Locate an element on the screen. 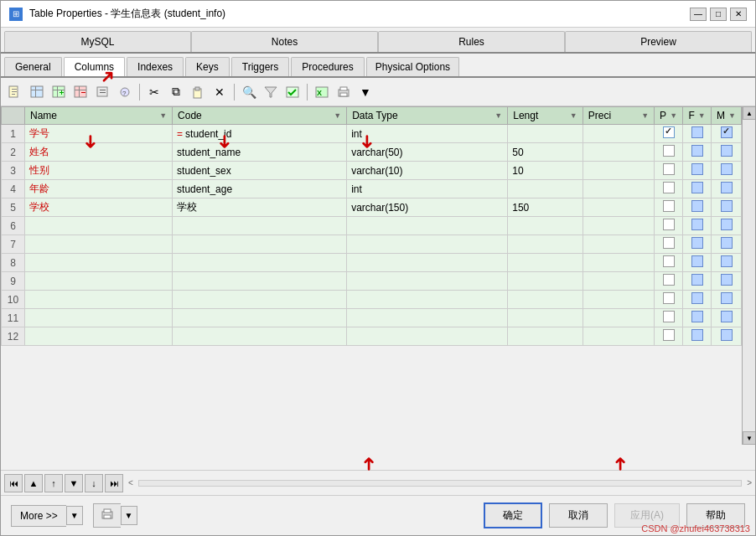 The width and height of the screenshot is (756, 536). table-row: 5学校学校varchar(150)150 is located at coordinates (379, 208).